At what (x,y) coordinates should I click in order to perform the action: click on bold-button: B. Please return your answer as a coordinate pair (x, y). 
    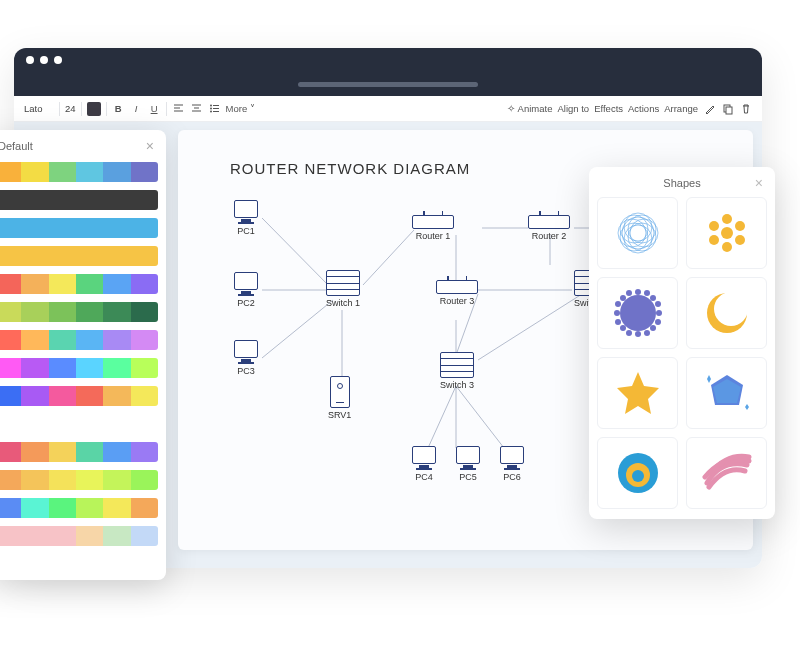
    Looking at the image, I should click on (118, 108).